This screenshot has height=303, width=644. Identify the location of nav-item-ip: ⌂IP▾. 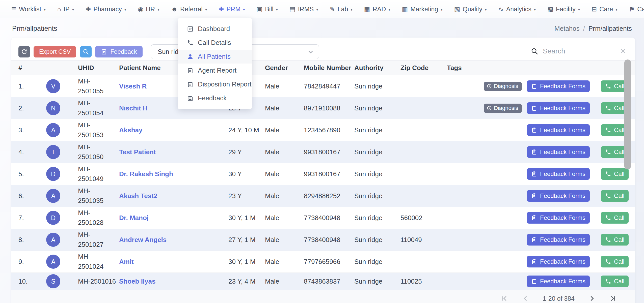
(66, 9).